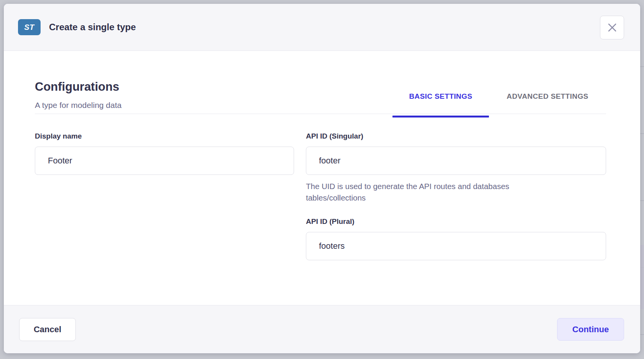  I want to click on modal-header: ST Create a single type, so click(322, 28).